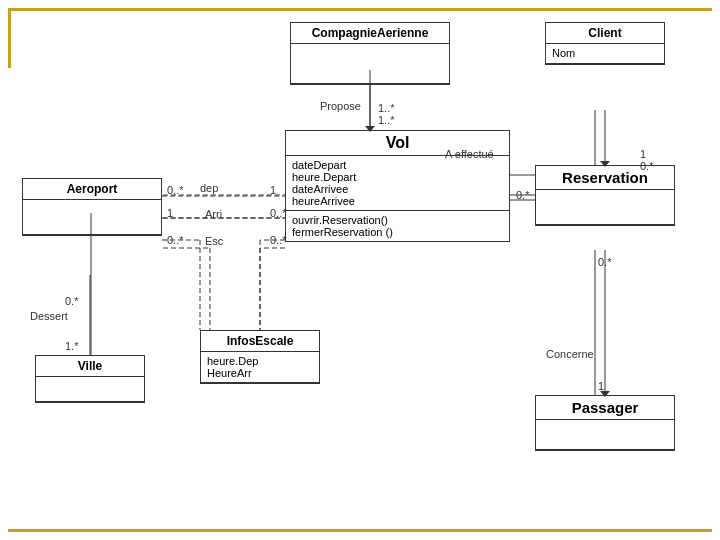  Describe the element at coordinates (340, 106) in the screenshot. I see `label-propose: Propose` at that location.